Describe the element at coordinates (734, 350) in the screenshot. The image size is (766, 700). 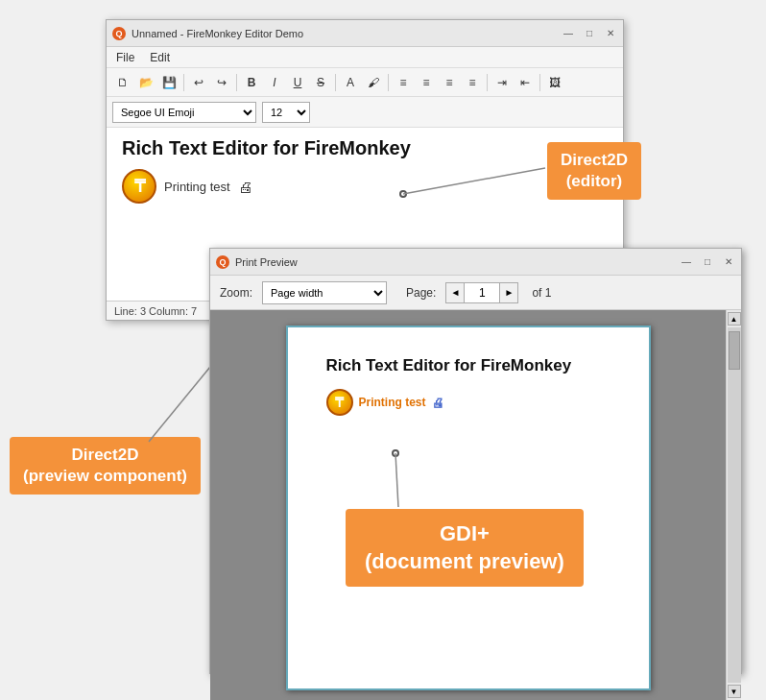
I see `scrollbar-thumb` at that location.